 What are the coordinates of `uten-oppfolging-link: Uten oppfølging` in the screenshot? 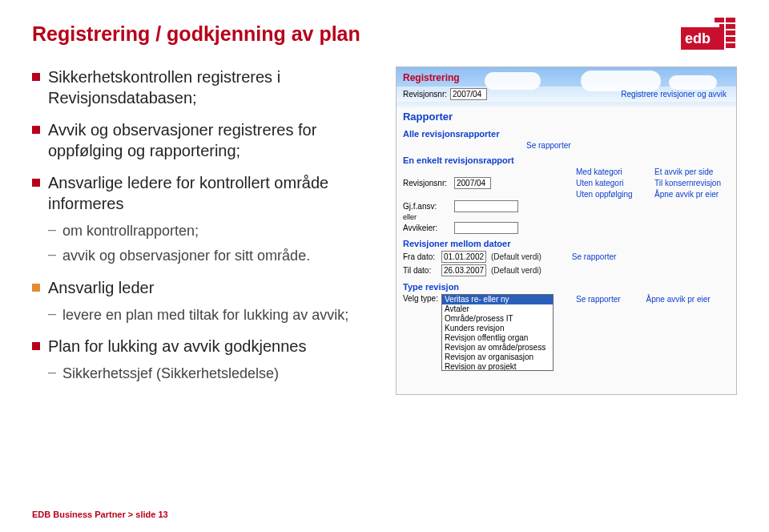 It's located at (612, 194).